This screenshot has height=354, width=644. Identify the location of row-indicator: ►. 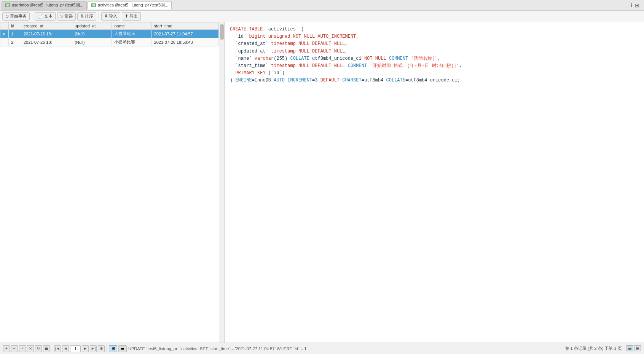
(5, 34).